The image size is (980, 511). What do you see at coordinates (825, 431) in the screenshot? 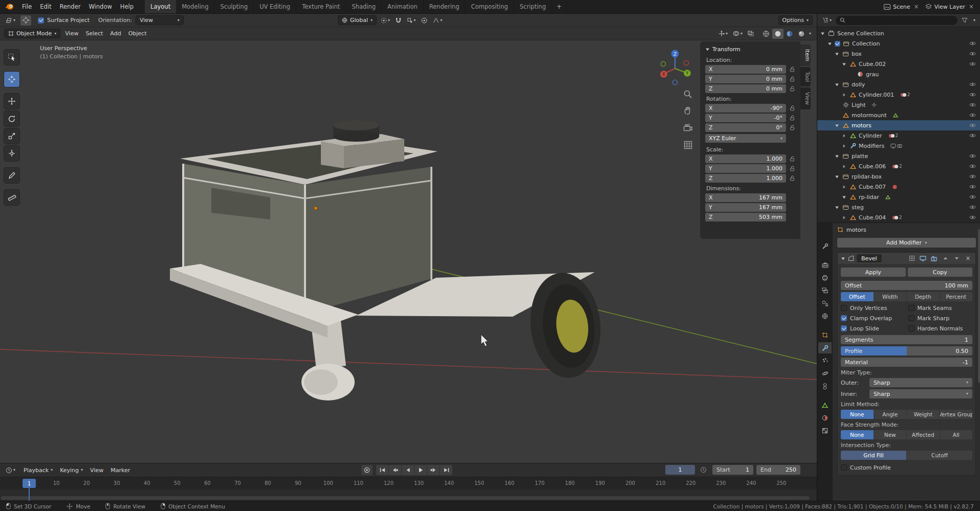
I see `properties-tab-texture` at bounding box center [825, 431].